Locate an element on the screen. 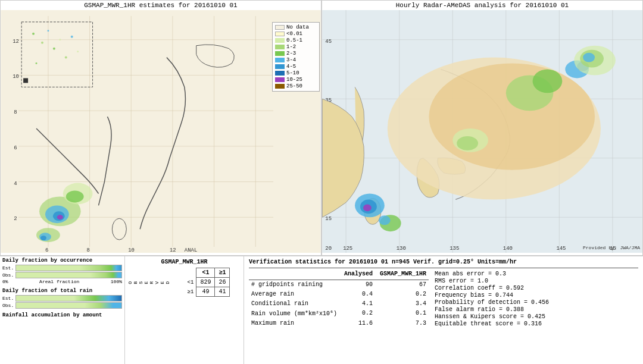 This screenshot has width=643, height=364. contingency-panel: GSMAP_MWR_1HR OBSERVED <1 ≥1 <1 829 26 is located at coordinates (185, 310).